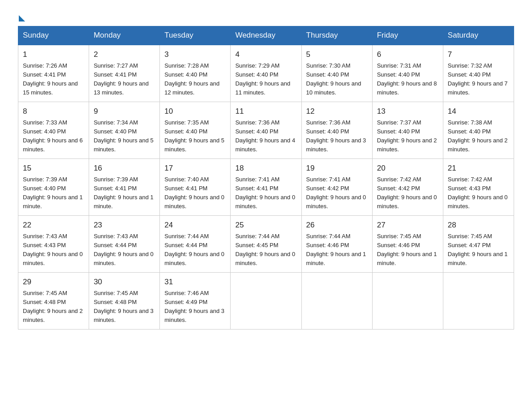  Describe the element at coordinates (54, 282) in the screenshot. I see `day-number: 29` at that location.